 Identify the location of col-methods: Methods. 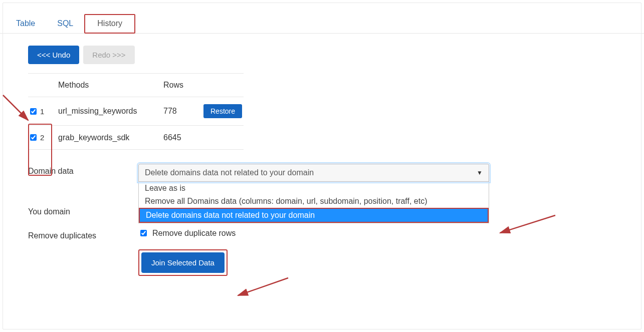
(111, 85).